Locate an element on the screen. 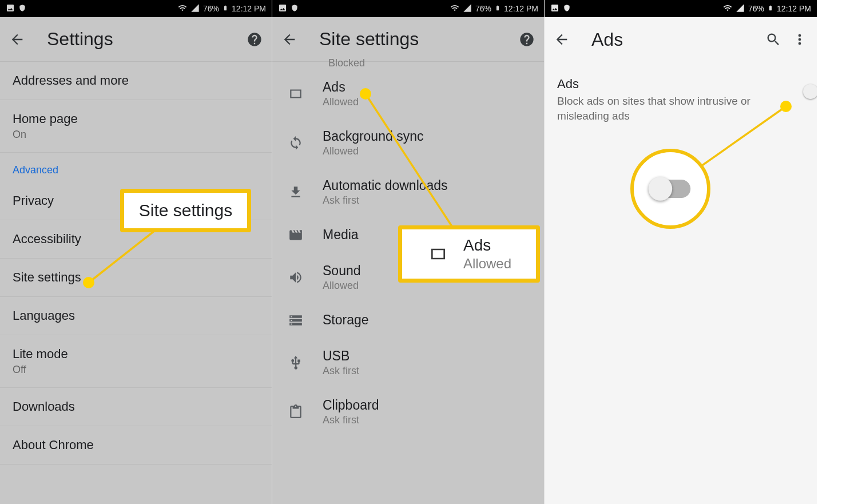 This screenshot has width=858, height=504. item-sub: On is located at coordinates (136, 135).